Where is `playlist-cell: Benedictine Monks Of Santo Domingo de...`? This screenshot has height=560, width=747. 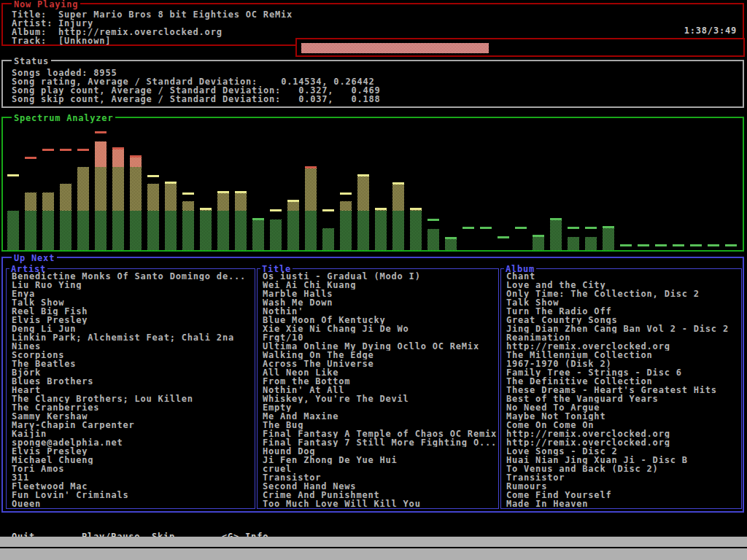 playlist-cell: Benedictine Monks Of Santo Domingo de... is located at coordinates (133, 276).